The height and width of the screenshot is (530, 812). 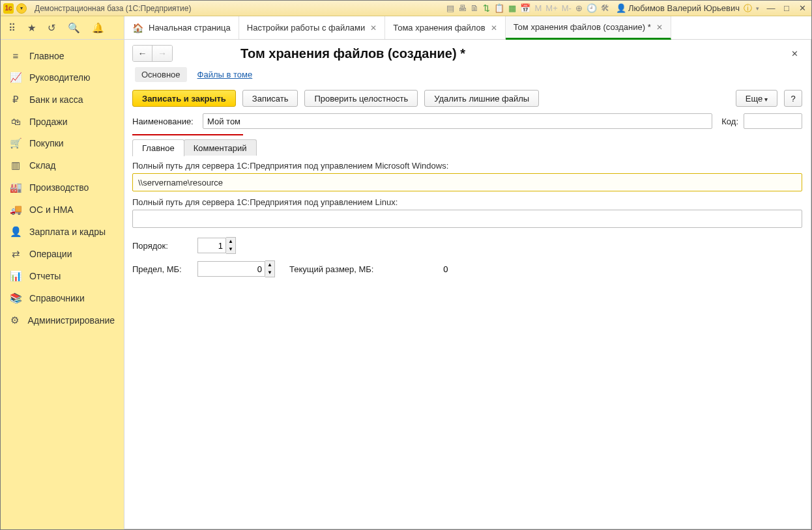 I want to click on sidebar-item-label: Зарплата и кадры, so click(x=68, y=232).